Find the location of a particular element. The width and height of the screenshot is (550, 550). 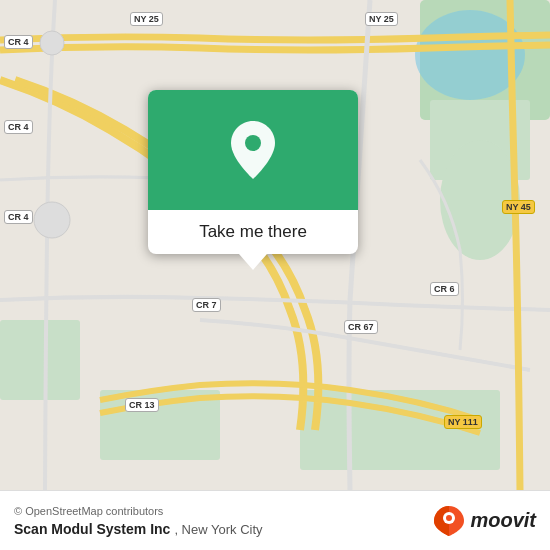

road-badge-ny45: NY 45 is located at coordinates (518, 207).